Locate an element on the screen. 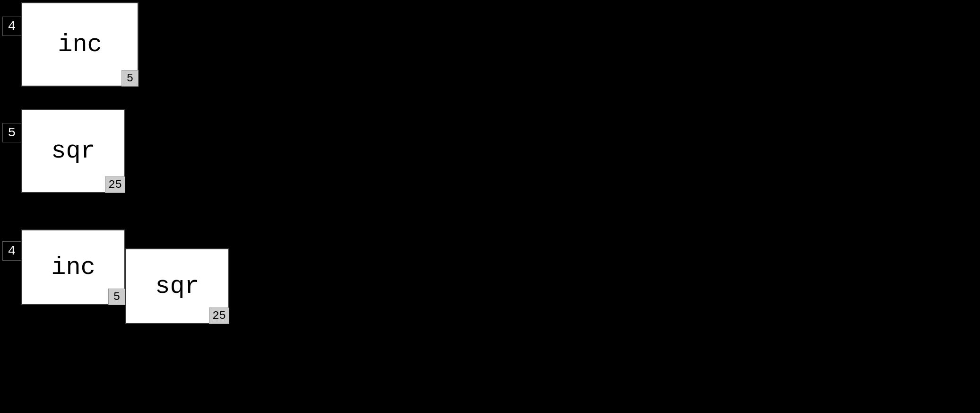 The height and width of the screenshot is (413, 980). group3-chained: 4 inc 5 sqr 25 is located at coordinates (116, 273).